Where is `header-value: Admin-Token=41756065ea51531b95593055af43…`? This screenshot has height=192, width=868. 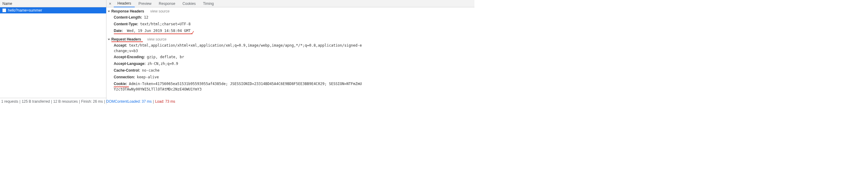
header-value: Admin-Token=41756065ea51531b95593055af43… is located at coordinates (245, 84).